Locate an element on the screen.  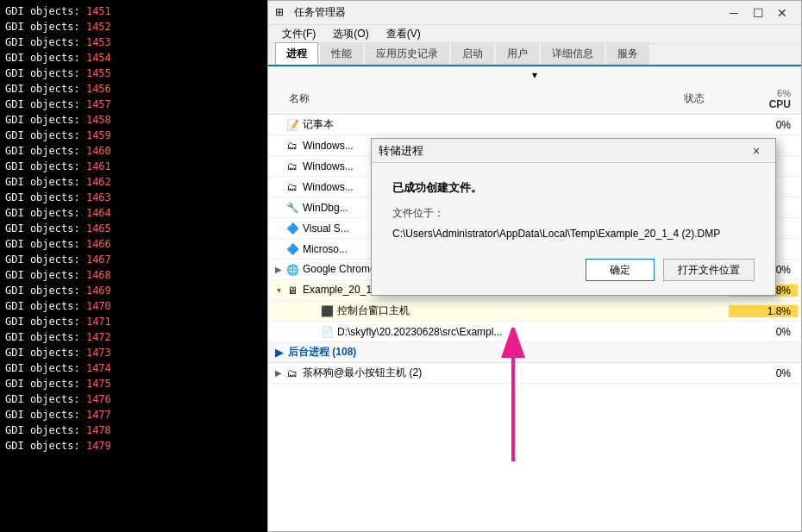
terminal-line: GDI objects: 1469 is located at coordinates (134, 291).